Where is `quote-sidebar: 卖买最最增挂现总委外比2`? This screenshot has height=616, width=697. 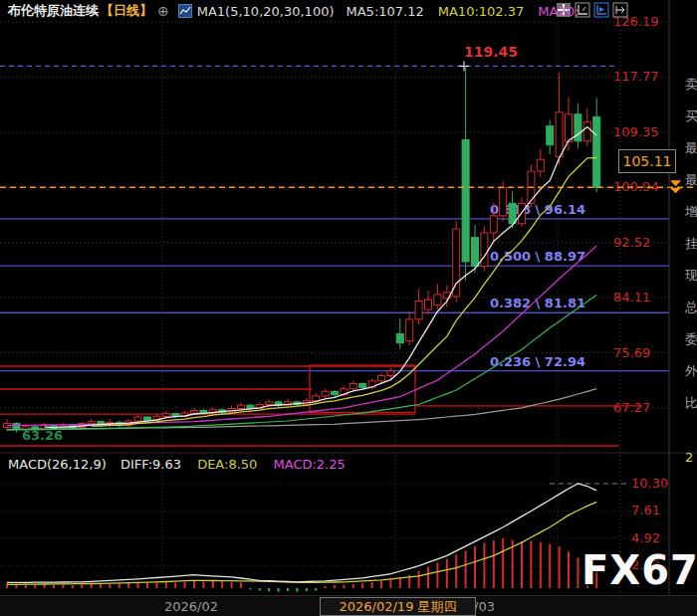
quote-sidebar: 卖买最最增挂现总委外比2 is located at coordinates (683, 308).